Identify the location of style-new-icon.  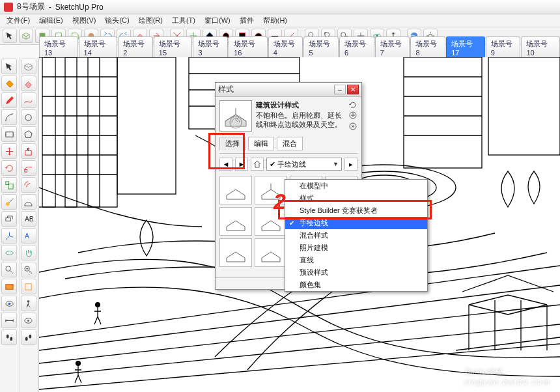
(353, 115).